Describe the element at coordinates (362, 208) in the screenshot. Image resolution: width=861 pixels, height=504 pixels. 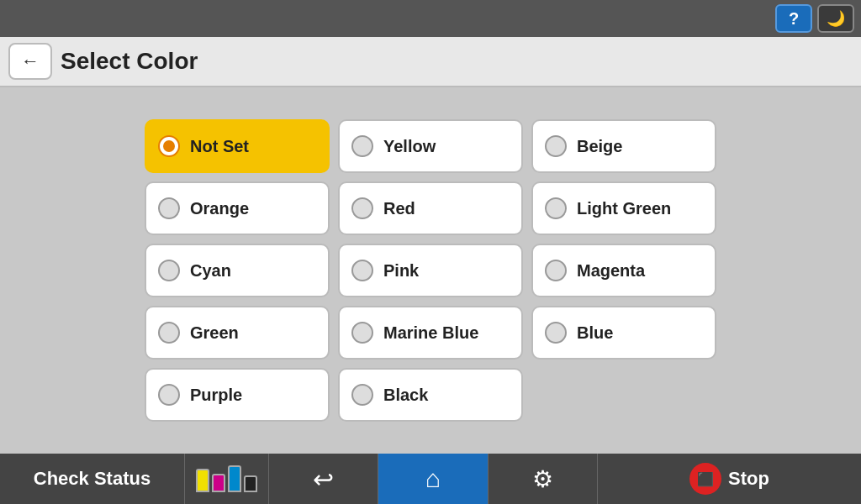
I see `radio-red` at that location.